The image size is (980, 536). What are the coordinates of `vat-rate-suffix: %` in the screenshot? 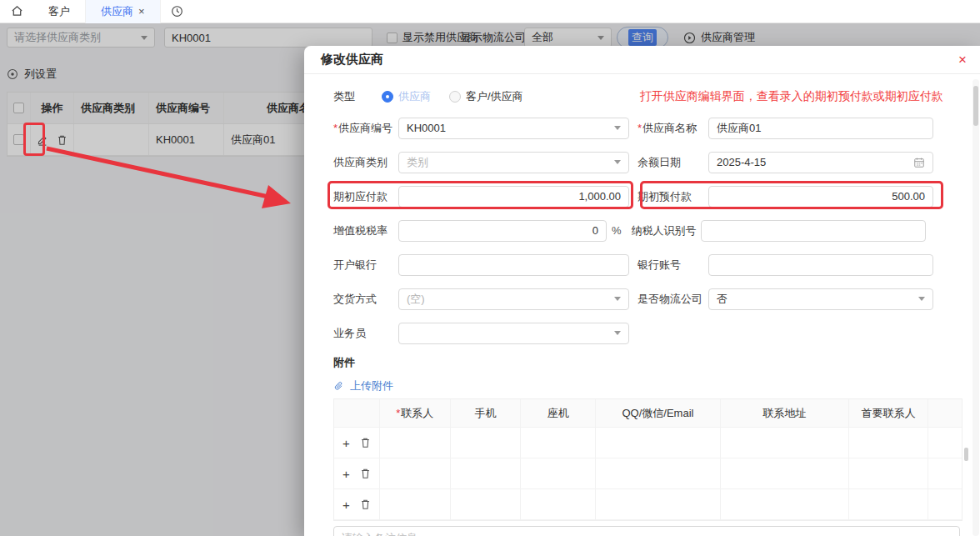 It's located at (617, 230).